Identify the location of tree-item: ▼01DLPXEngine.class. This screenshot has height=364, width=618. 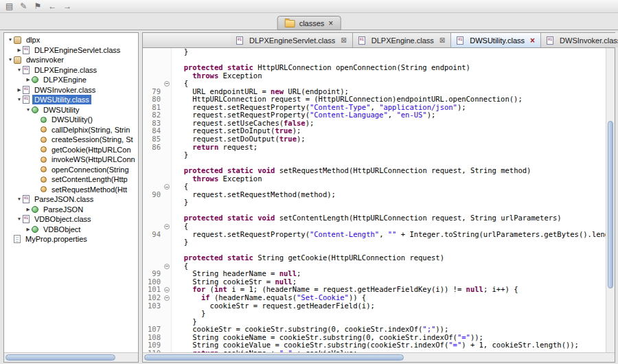
(71, 70).